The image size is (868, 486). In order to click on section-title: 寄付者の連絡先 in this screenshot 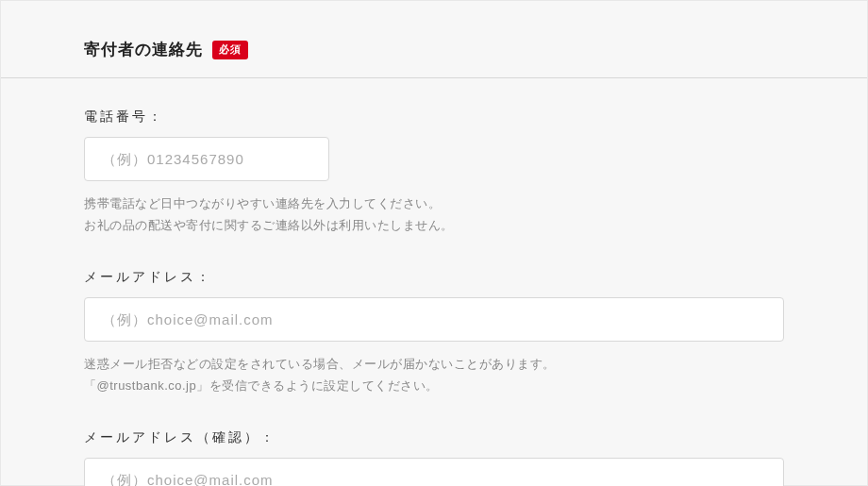, I will do `click(143, 49)`.